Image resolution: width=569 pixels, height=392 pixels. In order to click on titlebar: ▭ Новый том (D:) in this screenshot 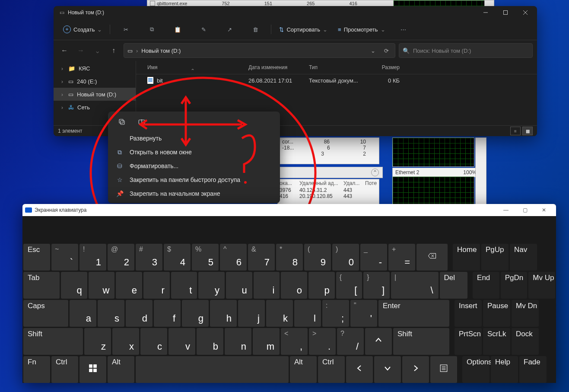, I will do `click(296, 13)`.